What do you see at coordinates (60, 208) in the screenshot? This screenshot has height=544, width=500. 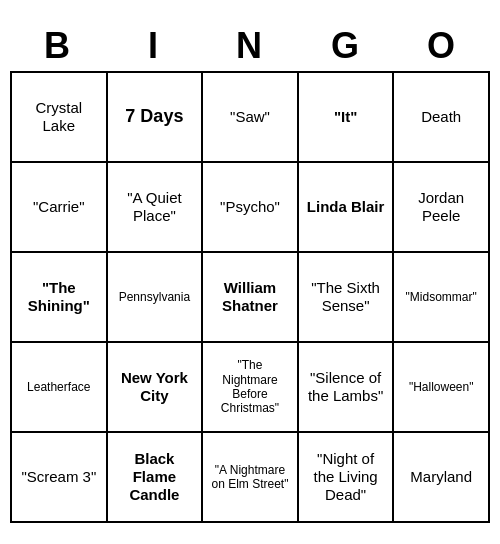 I see `bingo-cell-5: "Carrie"` at bounding box center [60, 208].